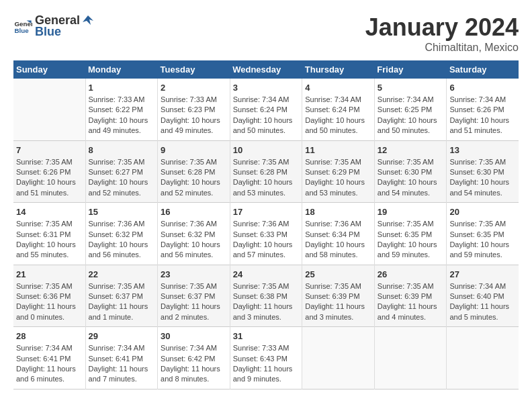 The width and height of the screenshot is (532, 411). What do you see at coordinates (411, 274) in the screenshot?
I see `day-number: 26` at bounding box center [411, 274].